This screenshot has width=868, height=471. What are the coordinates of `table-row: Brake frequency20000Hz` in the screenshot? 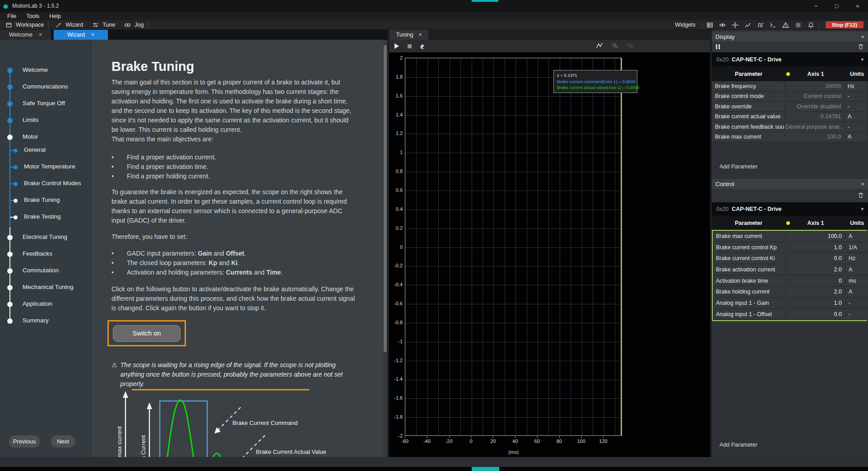 It's located at (789, 87).